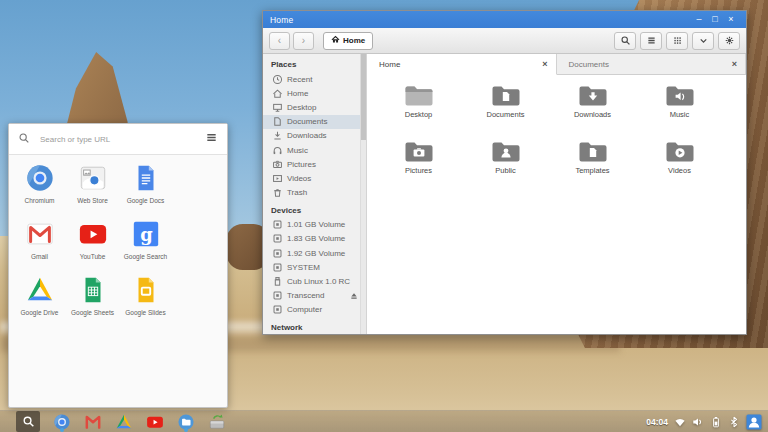 This screenshot has height=432, width=768. Describe the element at coordinates (62, 422) in the screenshot. I see `taskbar-chromium` at that location.